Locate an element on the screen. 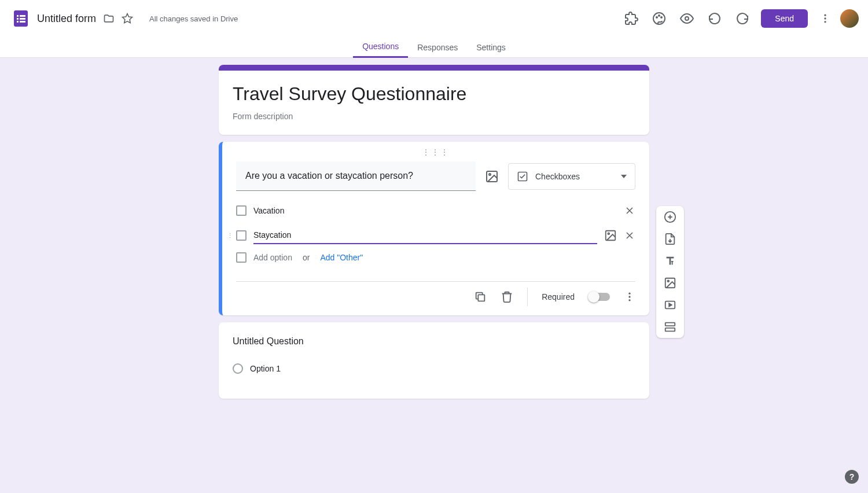  duplicate-icon is located at coordinates (480, 297).